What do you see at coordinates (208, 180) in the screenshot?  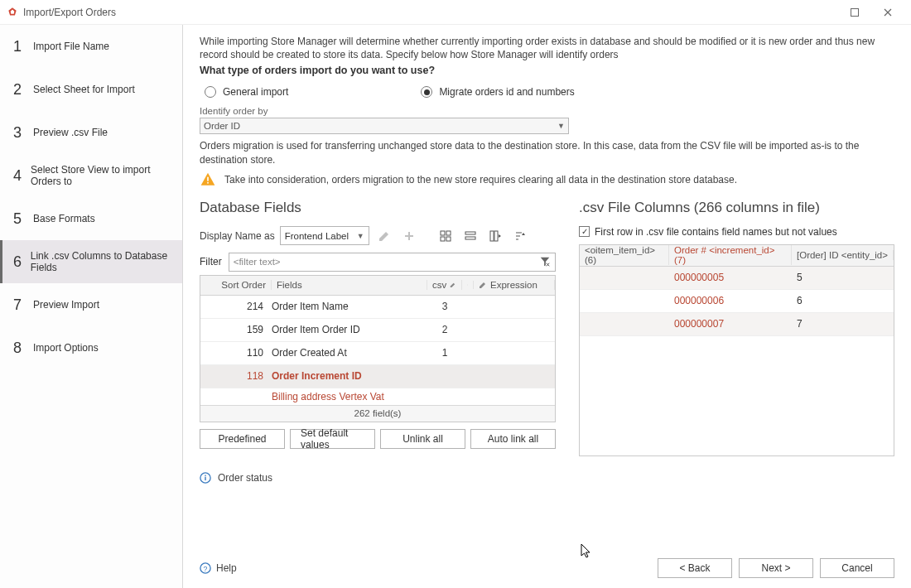 I see `warning-icon` at bounding box center [208, 180].